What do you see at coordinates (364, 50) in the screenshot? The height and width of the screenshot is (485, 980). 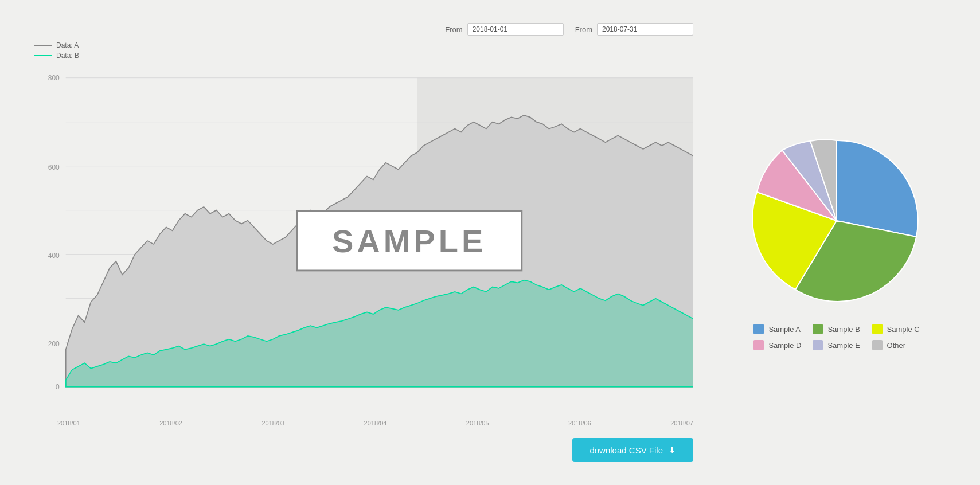 I see `chart-legend: Data: A Data: B` at bounding box center [364, 50].